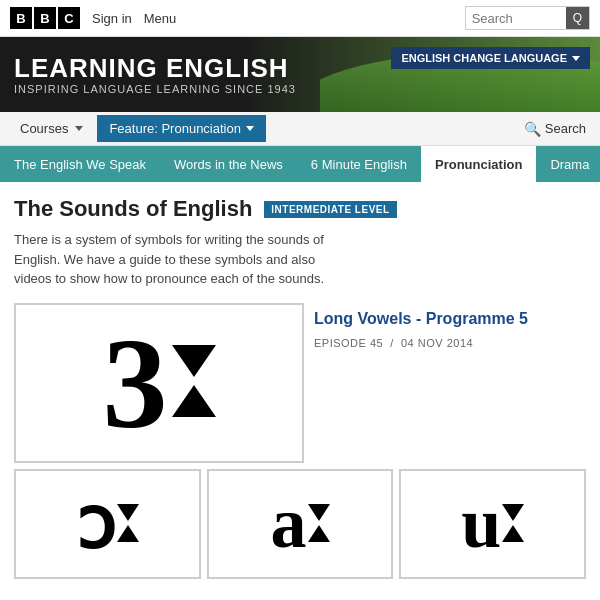 Image resolution: width=600 pixels, height=600 pixels. Describe the element at coordinates (566, 128) in the screenshot. I see `search-label: Search` at that location.